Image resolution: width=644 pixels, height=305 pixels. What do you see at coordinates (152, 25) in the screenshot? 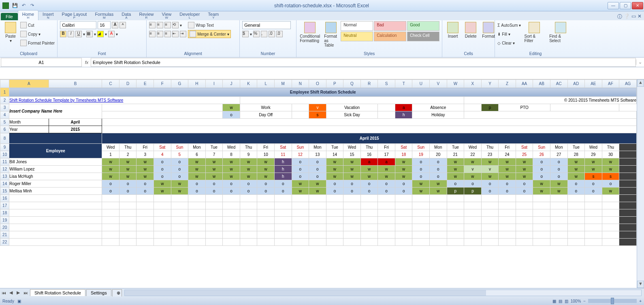
I see `align-top-icon: ≡` at bounding box center [152, 25].